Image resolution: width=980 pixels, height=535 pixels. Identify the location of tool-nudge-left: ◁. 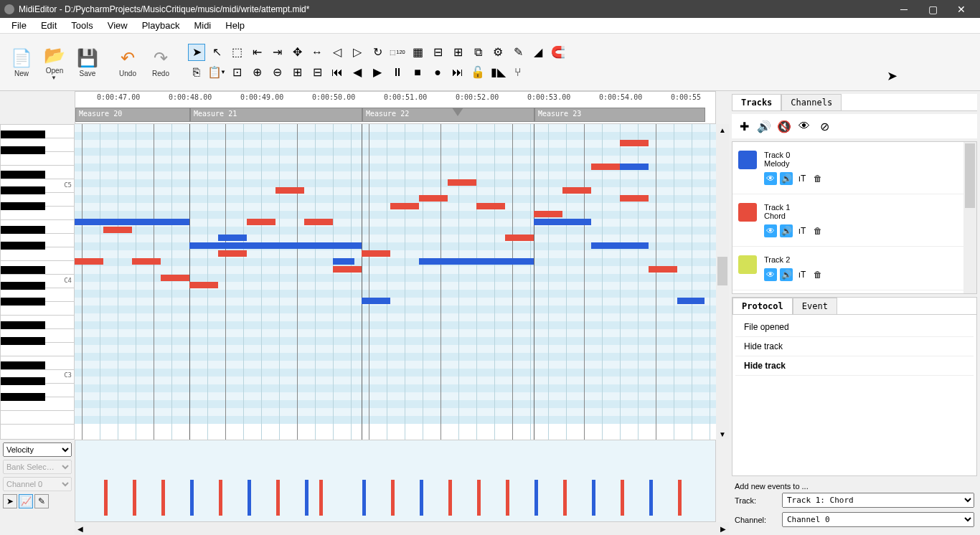
(337, 52).